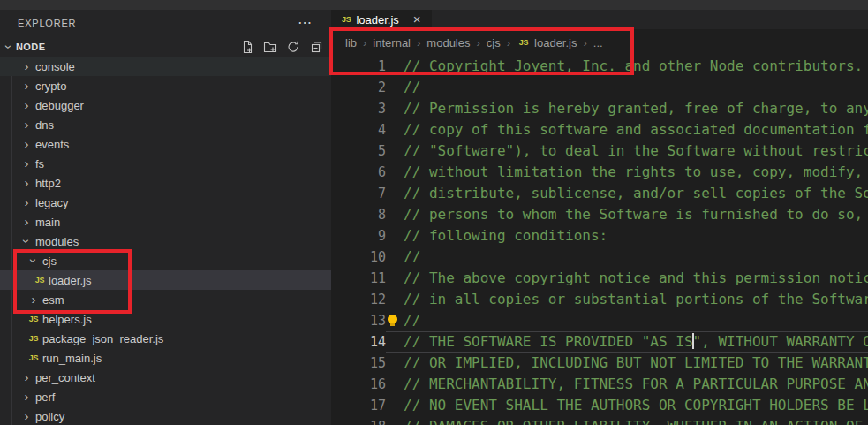 The image size is (868, 425). I want to click on code-line-2: 2//, so click(600, 87).